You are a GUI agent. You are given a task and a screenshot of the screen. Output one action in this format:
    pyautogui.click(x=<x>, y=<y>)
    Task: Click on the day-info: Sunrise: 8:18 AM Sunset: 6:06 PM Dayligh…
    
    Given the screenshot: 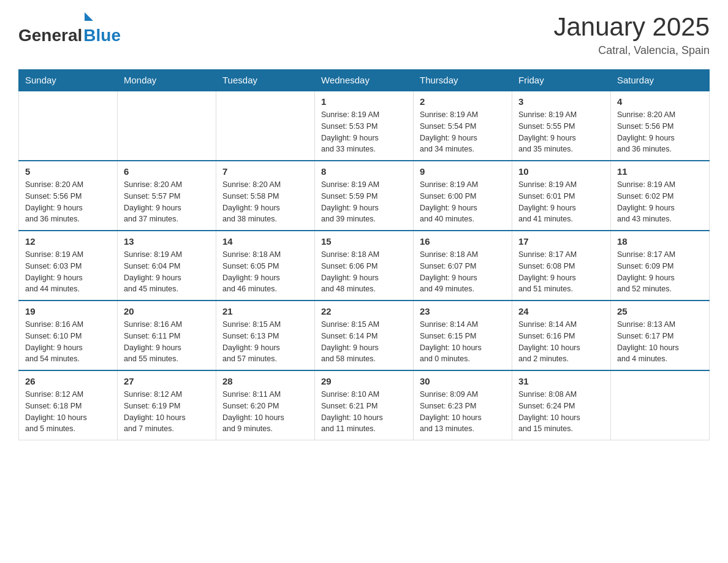 What is the action you would take?
    pyautogui.click(x=364, y=272)
    